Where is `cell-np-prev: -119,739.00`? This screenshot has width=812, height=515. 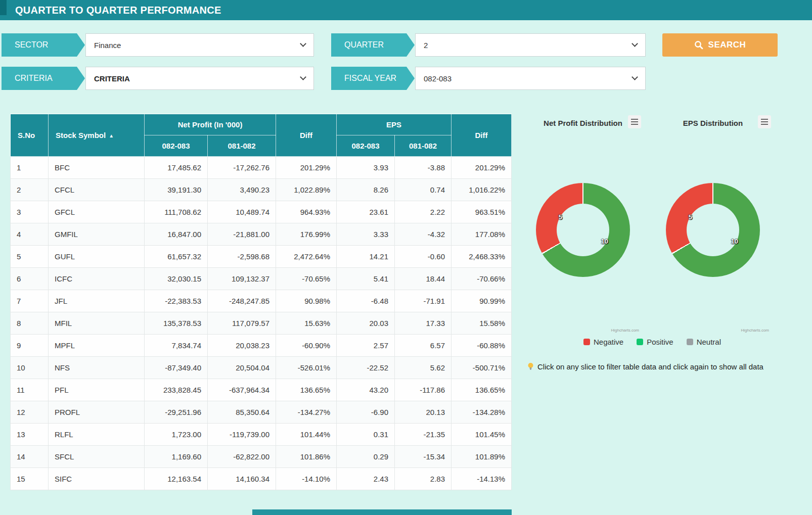 cell-np-prev: -119,739.00 is located at coordinates (242, 435).